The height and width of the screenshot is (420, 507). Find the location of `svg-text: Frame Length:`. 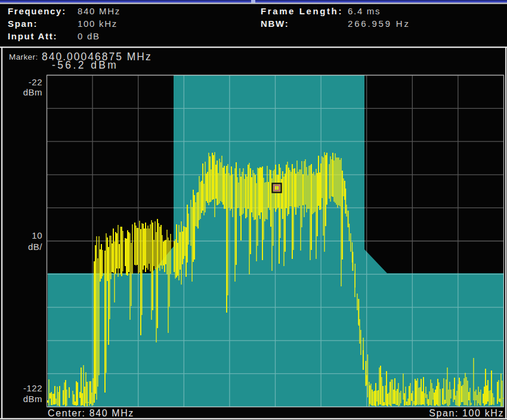

svg-text: Frame Length: is located at coordinates (302, 11).